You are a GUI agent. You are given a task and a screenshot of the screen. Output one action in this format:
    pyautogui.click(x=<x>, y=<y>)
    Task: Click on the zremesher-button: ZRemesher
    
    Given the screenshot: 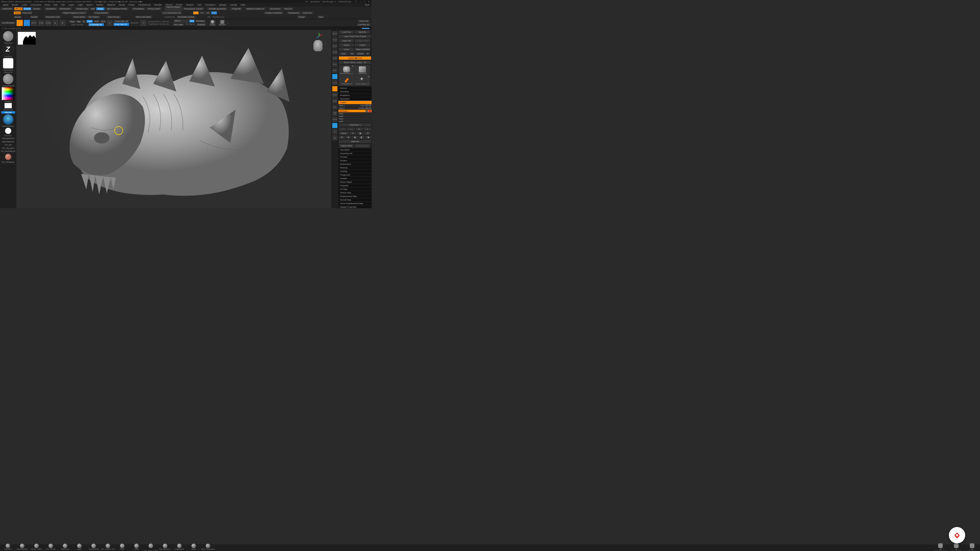 What is the action you would take?
    pyautogui.click(x=65, y=9)
    